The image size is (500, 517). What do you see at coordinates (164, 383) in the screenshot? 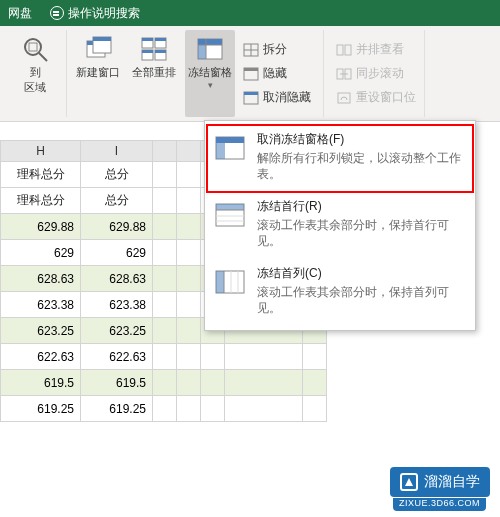
I see `table-row: 619.5619.5` at bounding box center [164, 383].